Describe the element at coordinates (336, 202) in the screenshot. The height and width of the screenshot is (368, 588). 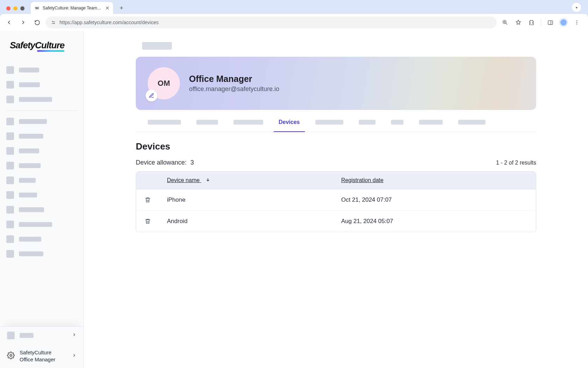
I see `devices-table: Device name Registration date` at that location.